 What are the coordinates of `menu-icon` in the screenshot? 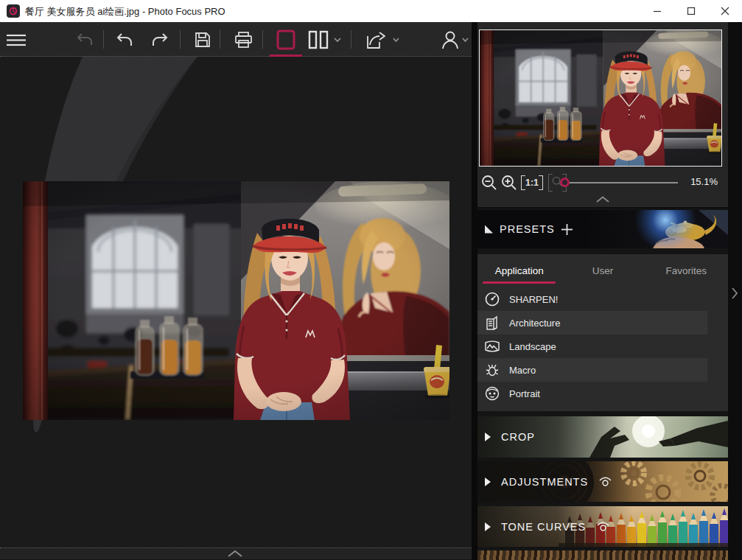 It's located at (16, 40).